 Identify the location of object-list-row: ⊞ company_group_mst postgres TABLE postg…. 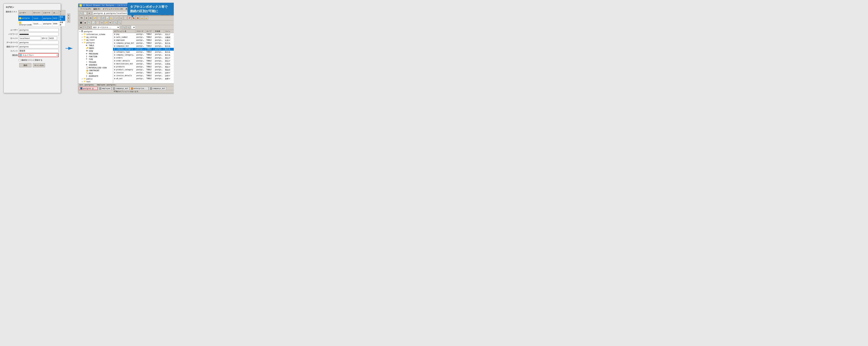
(144, 43).